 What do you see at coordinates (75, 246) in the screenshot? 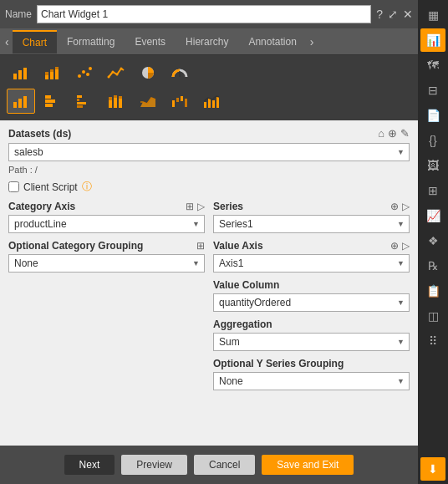
I see `optional-category-label: Optional Category Grouping` at bounding box center [75, 246].